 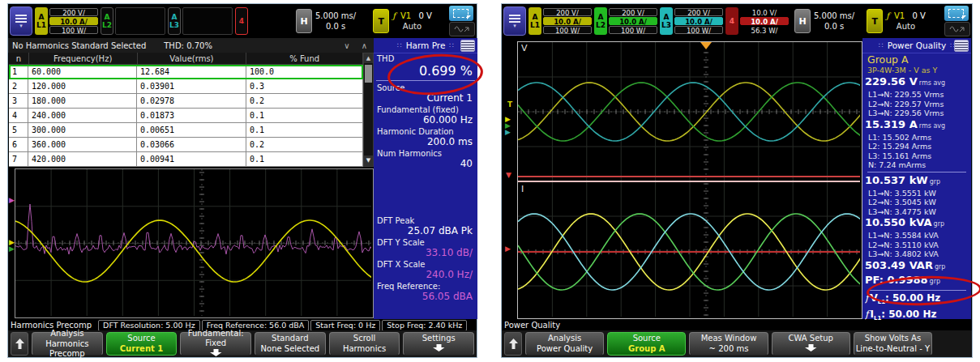 I want to click on table-row: 4240.0000.018730.1, so click(x=186, y=116).